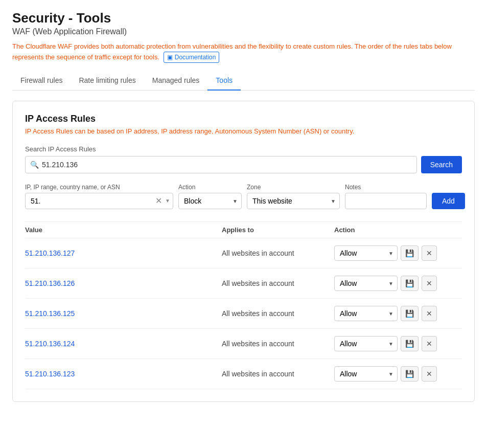  What do you see at coordinates (293, 201) in the screenshot?
I see `zone-select-wrapper: This website All websites in account ▼` at bounding box center [293, 201].